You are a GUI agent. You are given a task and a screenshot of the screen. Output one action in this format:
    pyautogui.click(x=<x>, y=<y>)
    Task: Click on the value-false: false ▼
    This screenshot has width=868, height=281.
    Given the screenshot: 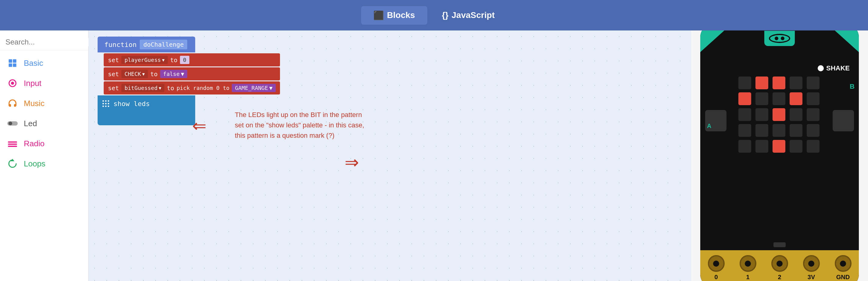 What is the action you would take?
    pyautogui.click(x=174, y=74)
    